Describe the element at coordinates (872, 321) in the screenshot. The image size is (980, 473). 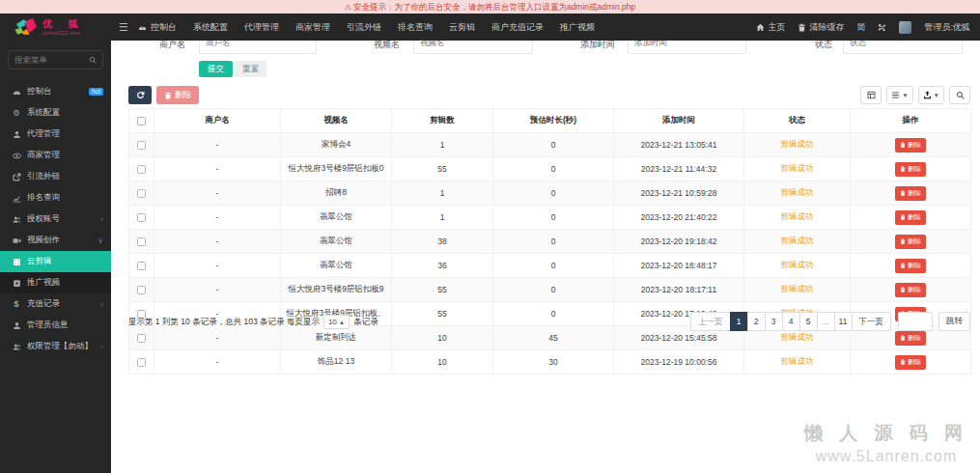
I see `next-page-button: 下一页` at that location.